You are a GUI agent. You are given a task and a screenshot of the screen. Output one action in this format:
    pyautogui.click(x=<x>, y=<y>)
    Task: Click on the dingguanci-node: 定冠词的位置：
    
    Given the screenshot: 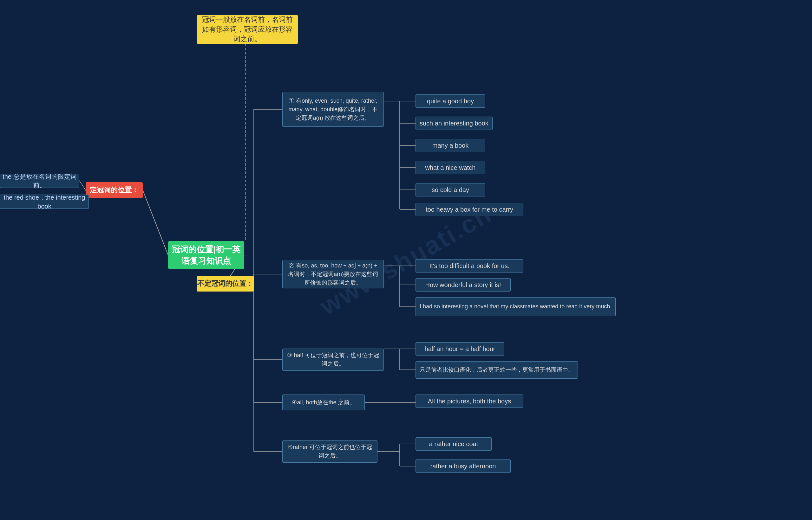 What is the action you would take?
    pyautogui.click(x=114, y=190)
    